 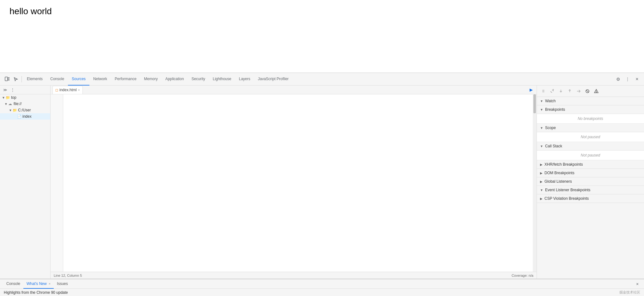 What do you see at coordinates (590, 91) in the screenshot?
I see `debug-toolbar: ⏸` at bounding box center [590, 91].